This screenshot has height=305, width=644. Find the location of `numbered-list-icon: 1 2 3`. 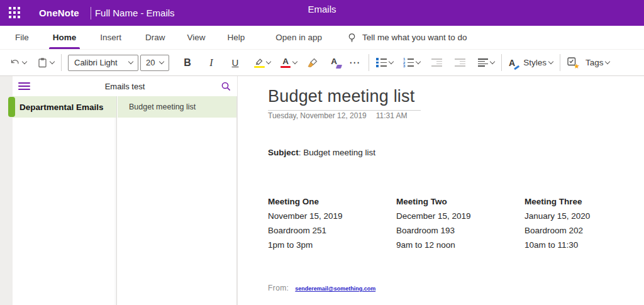

numbered-list-icon: 1 2 3 is located at coordinates (409, 63).